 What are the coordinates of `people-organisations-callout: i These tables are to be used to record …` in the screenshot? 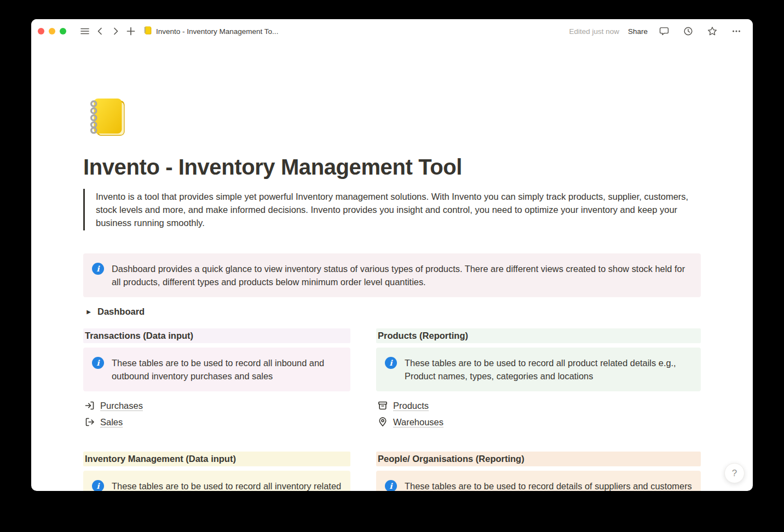 It's located at (539, 481).